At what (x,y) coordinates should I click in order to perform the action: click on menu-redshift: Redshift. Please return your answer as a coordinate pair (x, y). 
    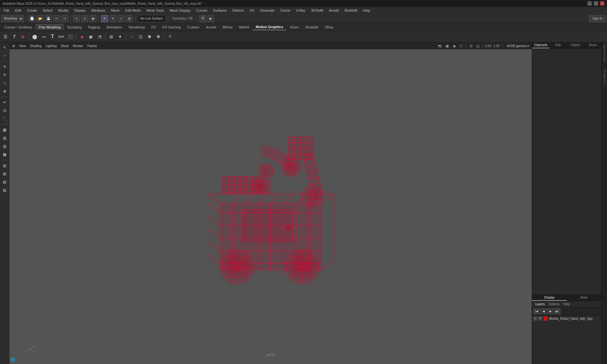
    Looking at the image, I should click on (351, 10).